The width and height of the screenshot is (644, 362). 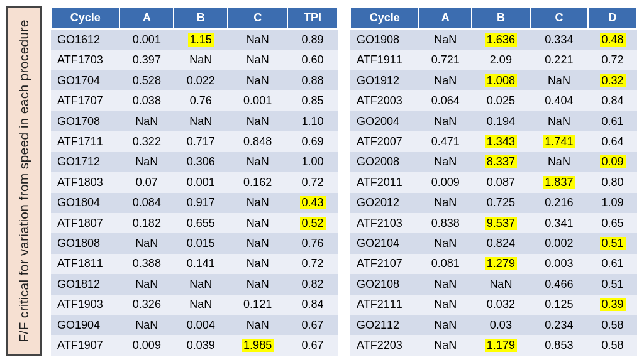 I want to click on col-last: 0.43, so click(x=313, y=203).